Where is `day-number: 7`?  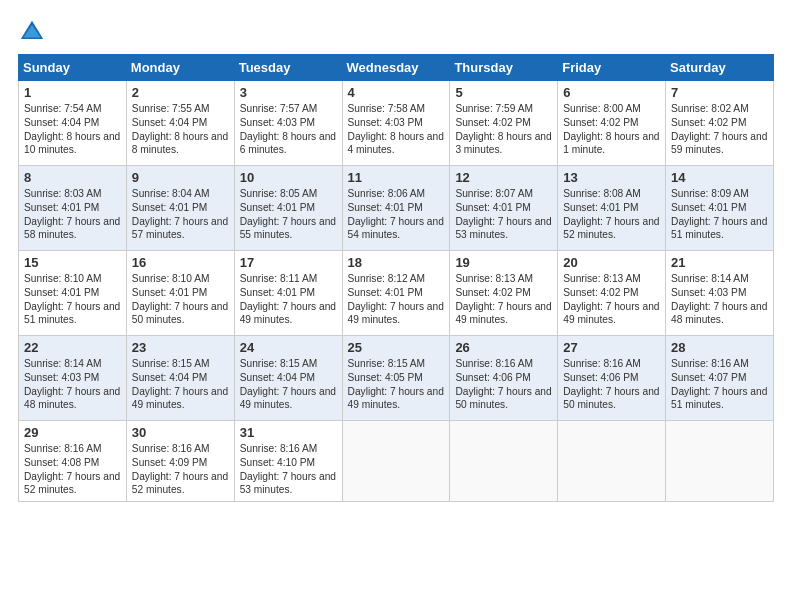 day-number: 7 is located at coordinates (720, 92).